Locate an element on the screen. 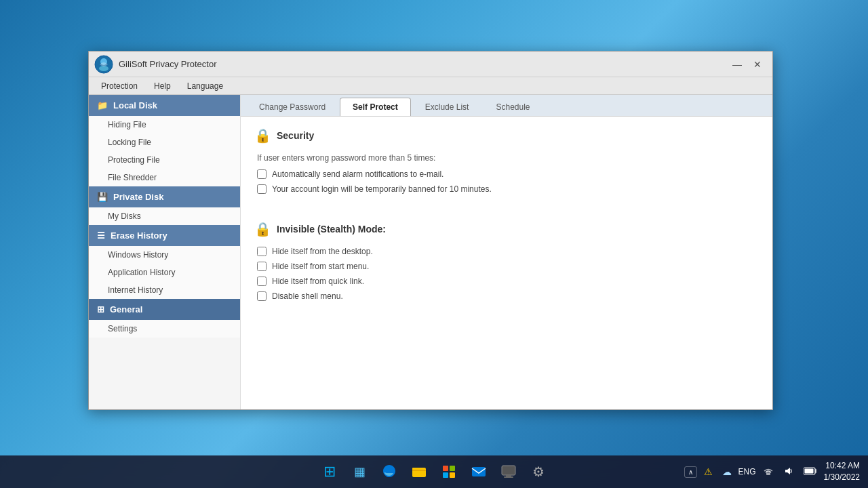 Image resolution: width=868 pixels, height=488 pixels. sidebar-item-private-disk: 💾 Private Disk is located at coordinates (164, 197).